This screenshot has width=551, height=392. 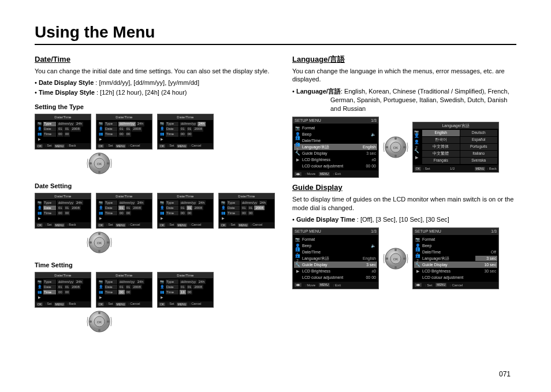 I want to click on menu-row-label: Beep, so click(x=448, y=246).